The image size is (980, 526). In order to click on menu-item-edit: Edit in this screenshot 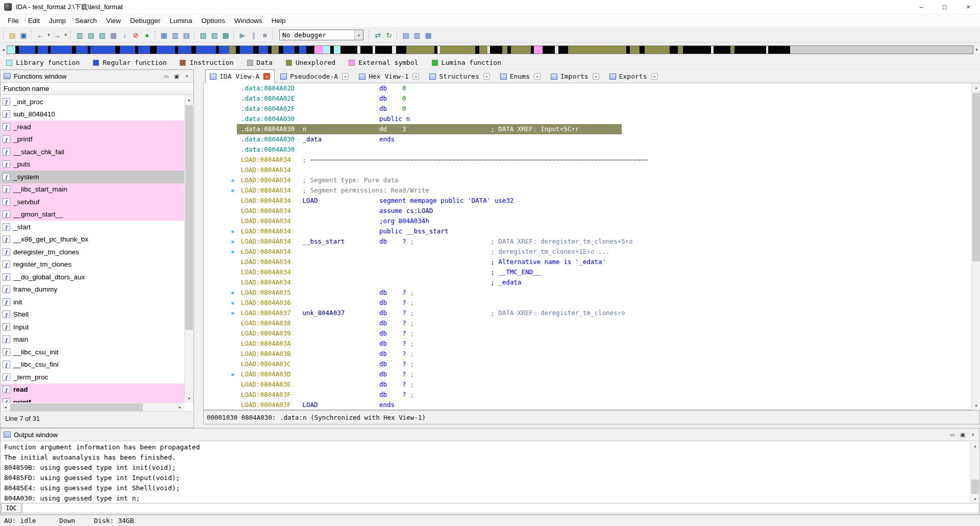, I will do `click(34, 20)`.